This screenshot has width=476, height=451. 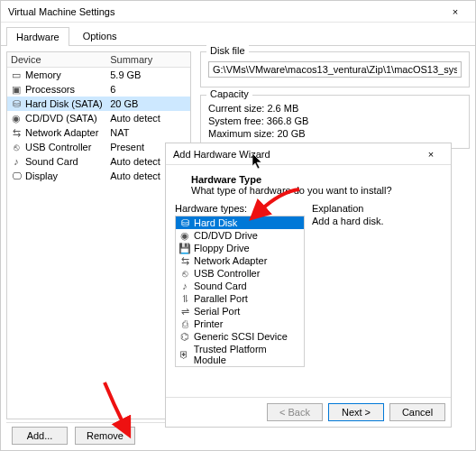 I want to click on device-name: Sound Card, so click(x=52, y=161).